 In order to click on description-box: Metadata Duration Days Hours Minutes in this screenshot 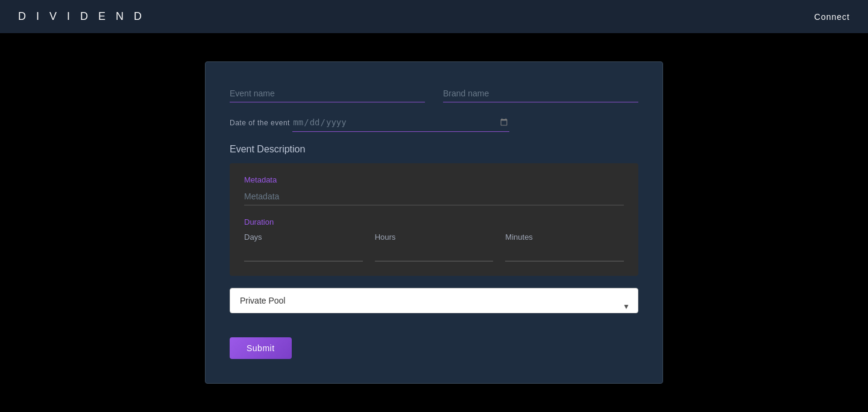, I will do `click(434, 219)`.